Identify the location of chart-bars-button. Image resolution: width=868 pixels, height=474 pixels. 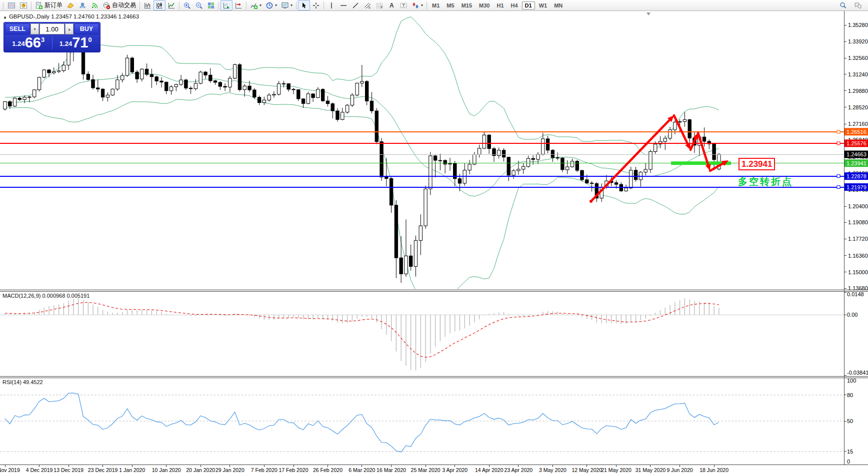
(148, 5).